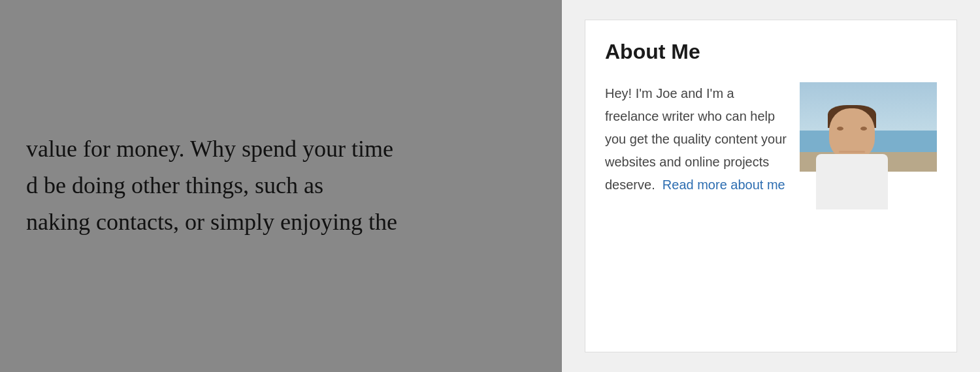 The height and width of the screenshot is (372, 980). What do you see at coordinates (771, 140) in the screenshot?
I see `about-me-body: Hey! I'm Joe and I'm a freelance writer …` at bounding box center [771, 140].